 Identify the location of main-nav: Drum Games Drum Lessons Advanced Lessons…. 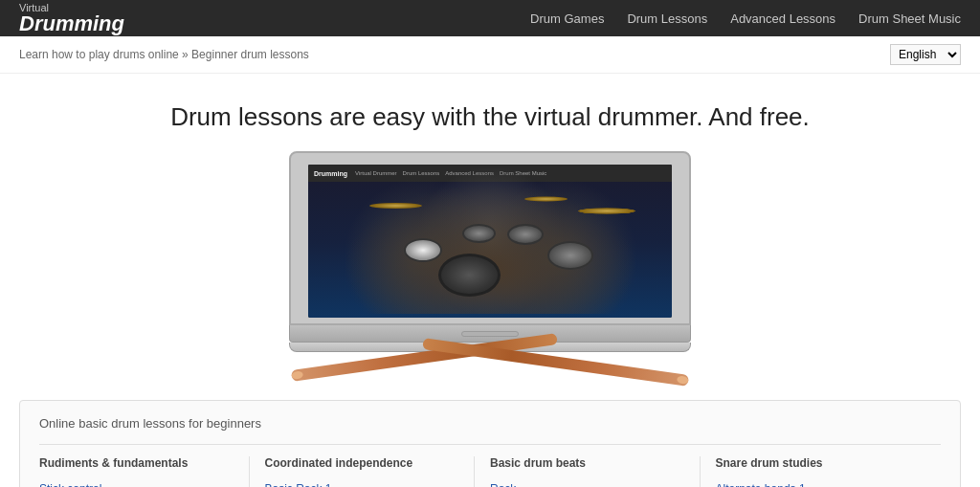
(746, 19).